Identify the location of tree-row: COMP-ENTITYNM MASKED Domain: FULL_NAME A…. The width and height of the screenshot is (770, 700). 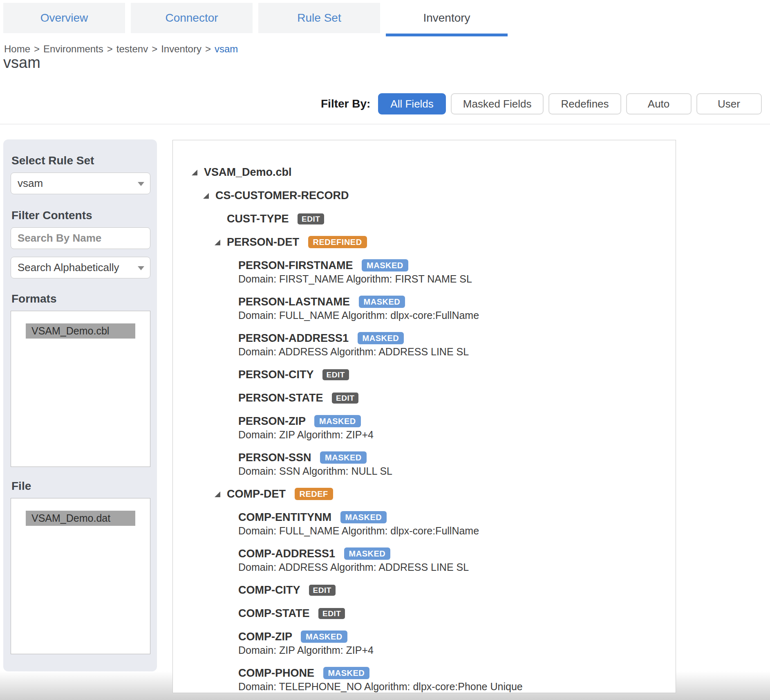
(424, 524).